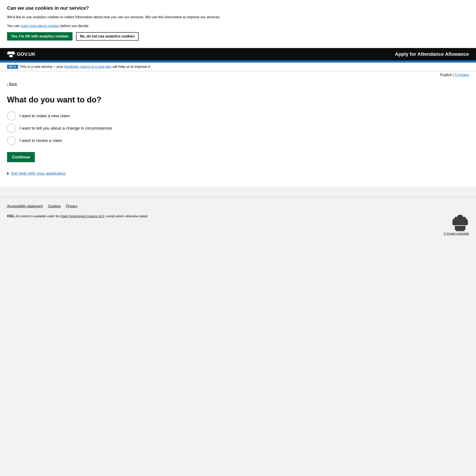  Describe the element at coordinates (238, 173) in the screenshot. I see `help-details: Get help with your application` at that location.